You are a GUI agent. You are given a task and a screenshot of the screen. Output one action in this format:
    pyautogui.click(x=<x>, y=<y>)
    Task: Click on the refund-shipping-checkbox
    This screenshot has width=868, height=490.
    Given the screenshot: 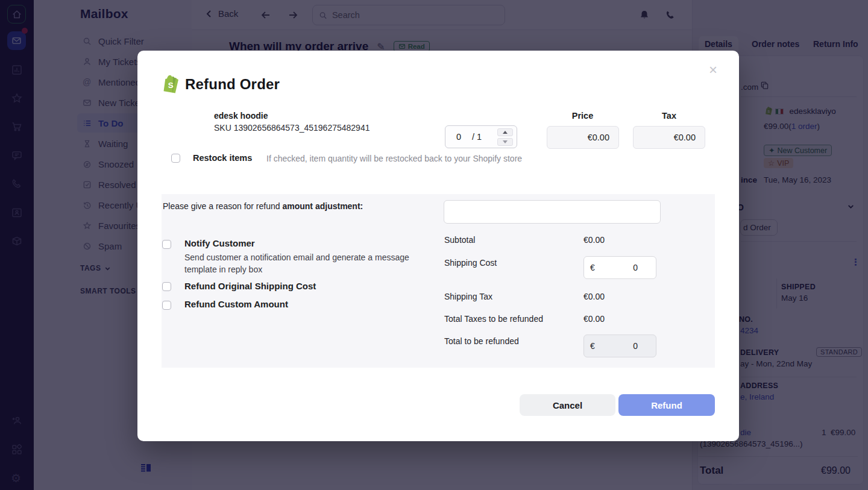 What is the action you would take?
    pyautogui.click(x=166, y=287)
    